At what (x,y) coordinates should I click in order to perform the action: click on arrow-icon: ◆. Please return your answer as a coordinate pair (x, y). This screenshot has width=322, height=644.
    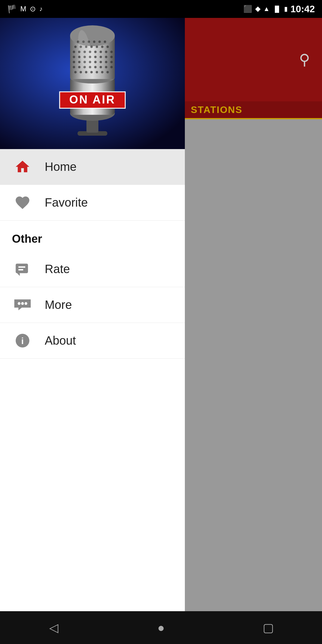
    Looking at the image, I should click on (258, 9).